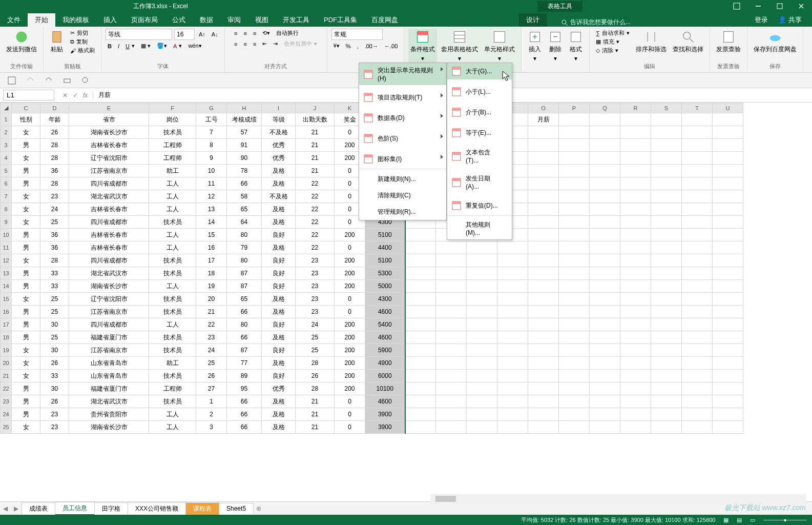  Describe the element at coordinates (109, 158) in the screenshot. I see `data-cell: 辽宁省沈阳市` at that location.